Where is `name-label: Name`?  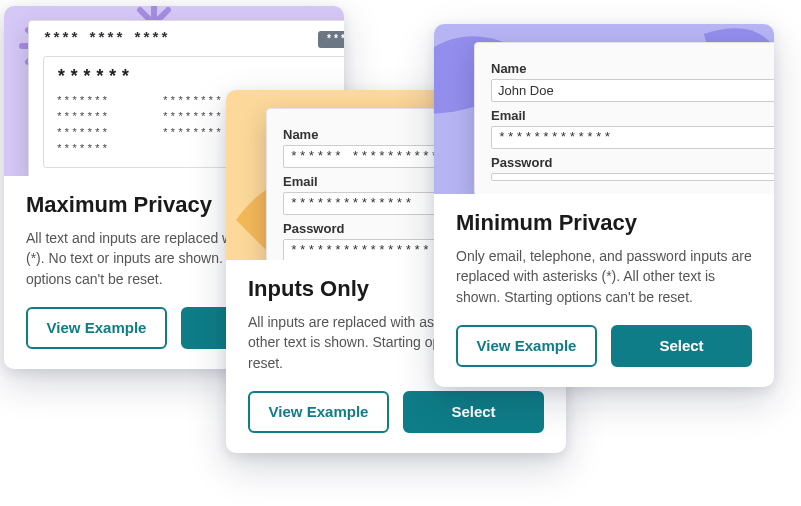
name-label: Name is located at coordinates (632, 68).